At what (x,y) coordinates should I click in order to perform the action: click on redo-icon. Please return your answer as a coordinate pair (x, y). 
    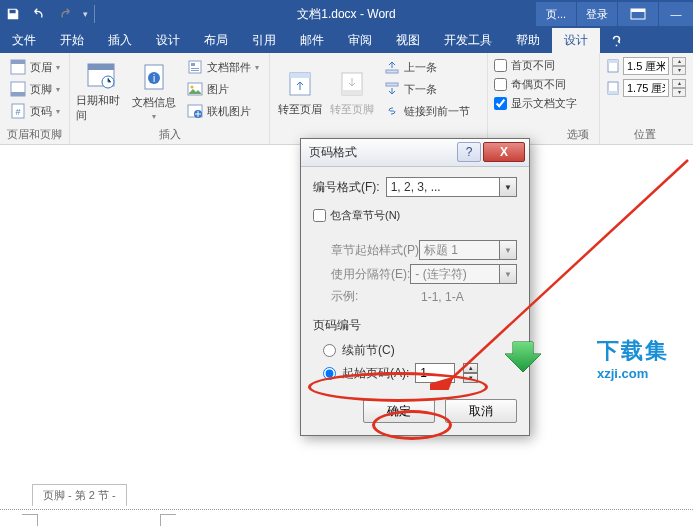
    Looking at the image, I should click on (65, 14).